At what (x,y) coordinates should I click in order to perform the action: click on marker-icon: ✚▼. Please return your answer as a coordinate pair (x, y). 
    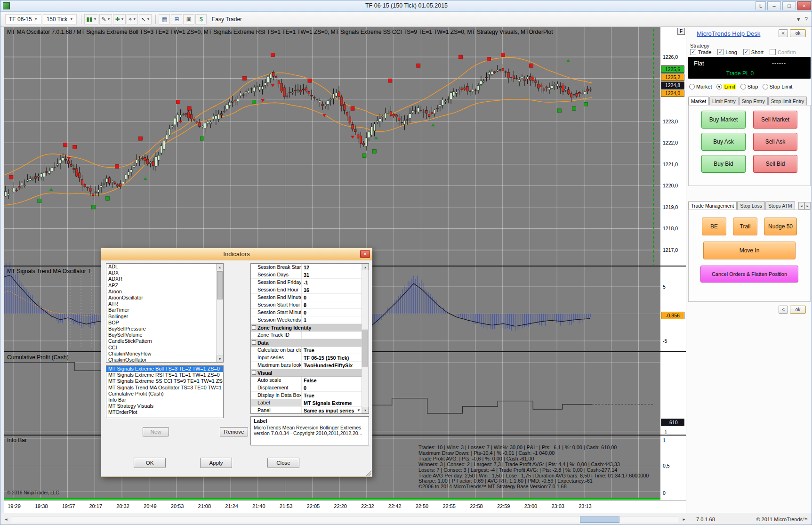
    Looking at the image, I should click on (120, 19).